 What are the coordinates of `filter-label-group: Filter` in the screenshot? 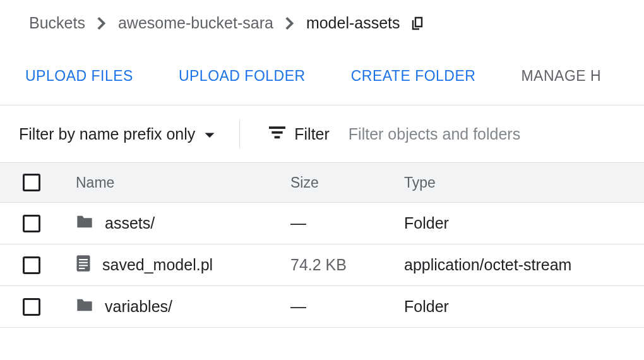 It's located at (294, 134).